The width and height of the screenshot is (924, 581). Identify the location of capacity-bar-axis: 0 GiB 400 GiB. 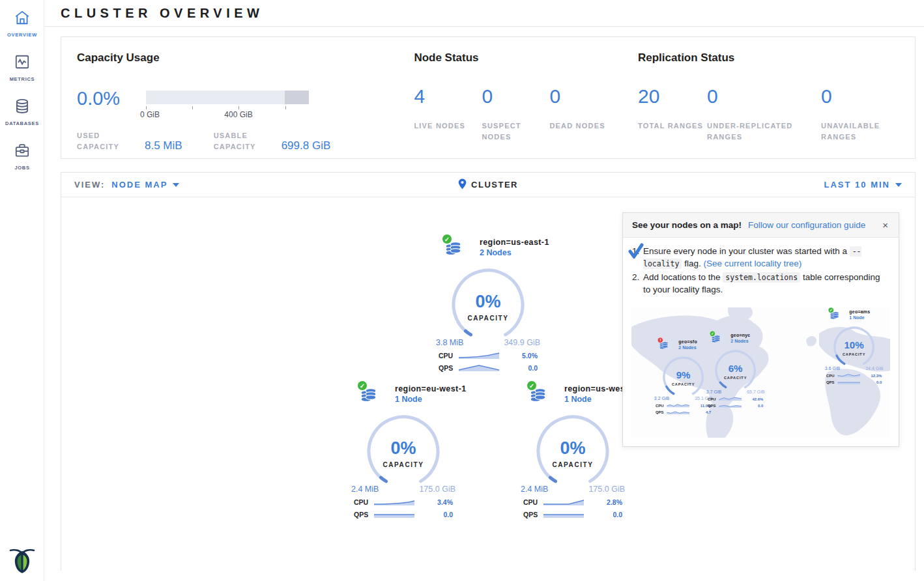
(227, 113).